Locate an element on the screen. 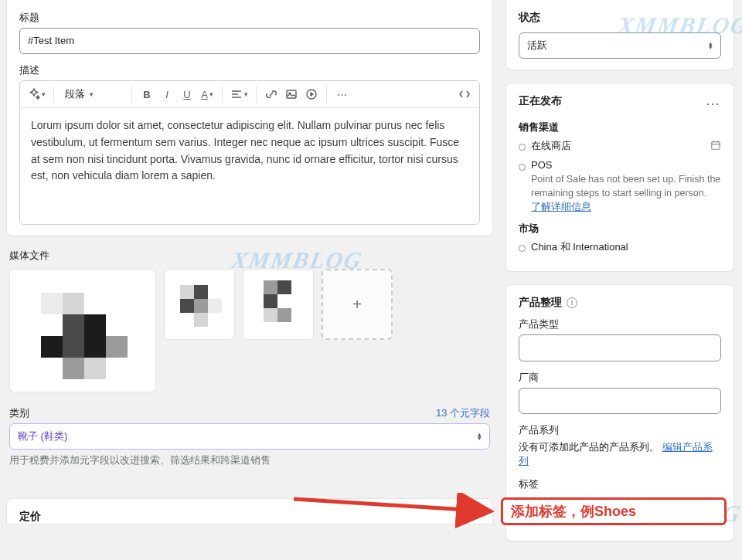 This screenshot has height=560, width=742. vendor-input is located at coordinates (620, 401).